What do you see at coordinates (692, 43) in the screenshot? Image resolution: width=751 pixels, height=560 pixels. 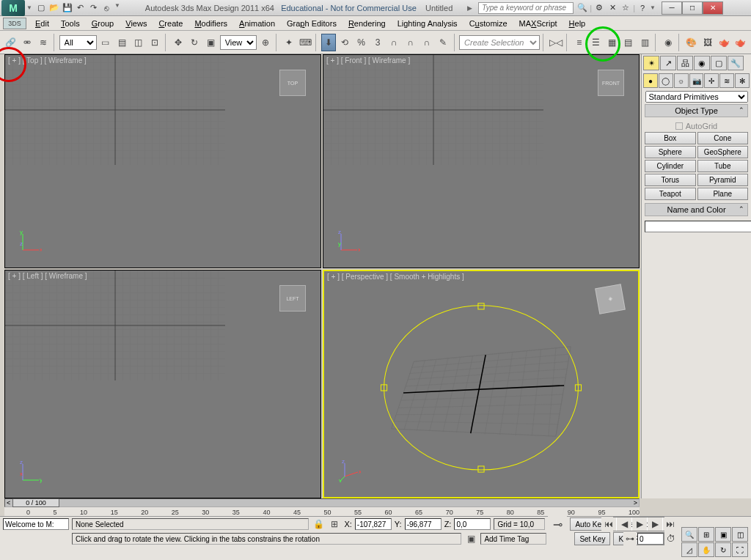 I see `render-setup-icon: 🎨` at bounding box center [692, 43].